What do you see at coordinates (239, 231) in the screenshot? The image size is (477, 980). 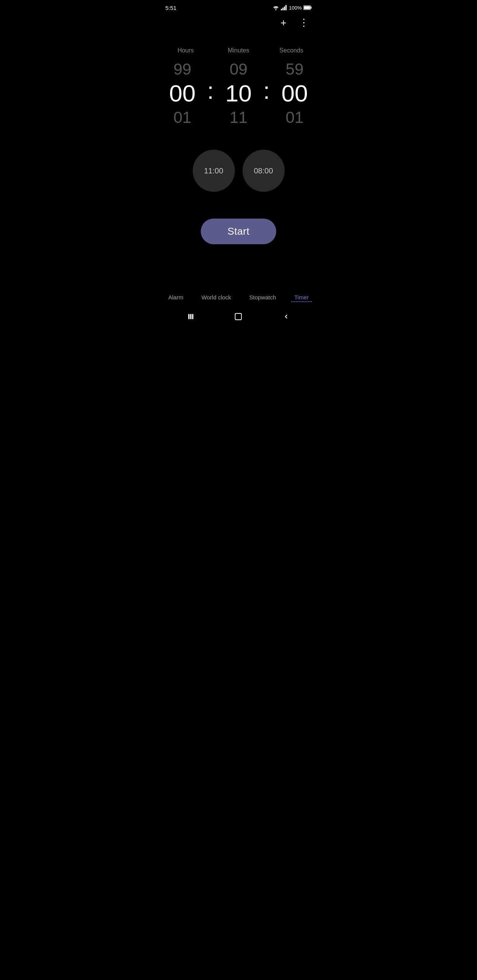 I see `start-section: Start` at bounding box center [239, 231].